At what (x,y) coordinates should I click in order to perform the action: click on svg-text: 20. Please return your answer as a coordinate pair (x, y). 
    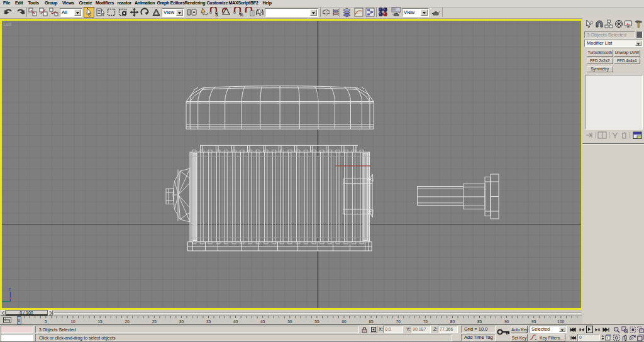
    Looking at the image, I should click on (128, 322).